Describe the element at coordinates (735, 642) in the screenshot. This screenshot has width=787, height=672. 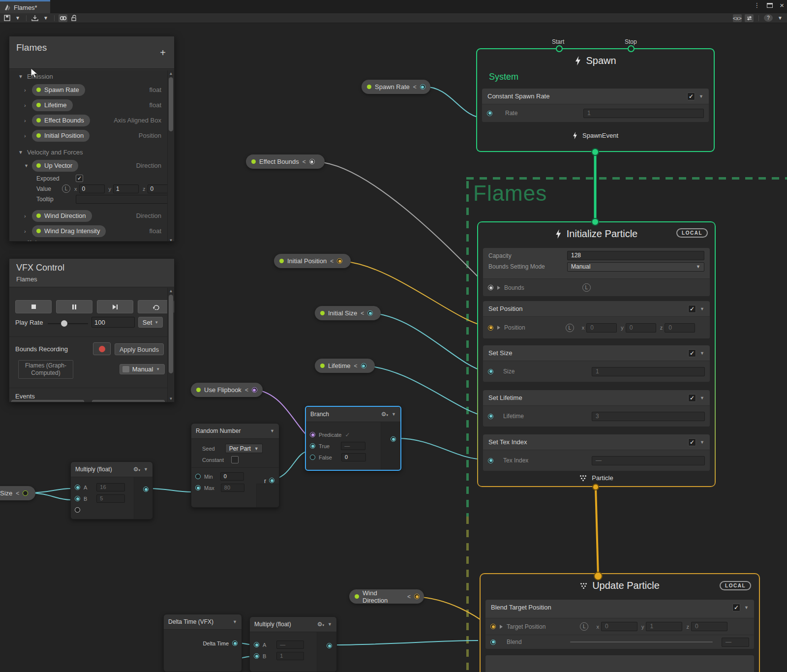
I see `blend-value: —` at that location.